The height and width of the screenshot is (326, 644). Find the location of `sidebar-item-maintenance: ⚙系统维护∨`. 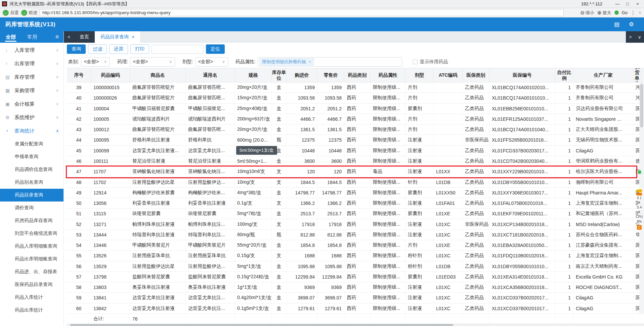

sidebar-item-maintenance: ⚙系统维护∨ is located at coordinates (32, 117).